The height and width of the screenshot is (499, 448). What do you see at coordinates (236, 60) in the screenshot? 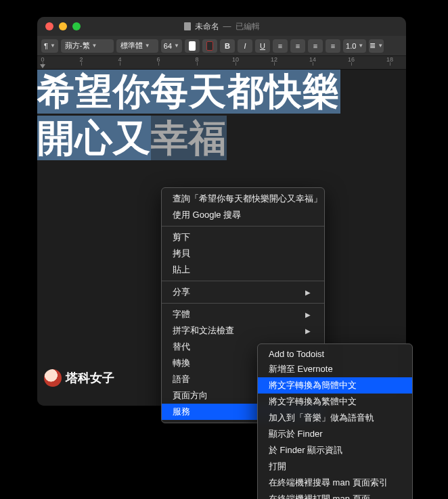
I see `ruler-tick-label: 10` at bounding box center [236, 60].